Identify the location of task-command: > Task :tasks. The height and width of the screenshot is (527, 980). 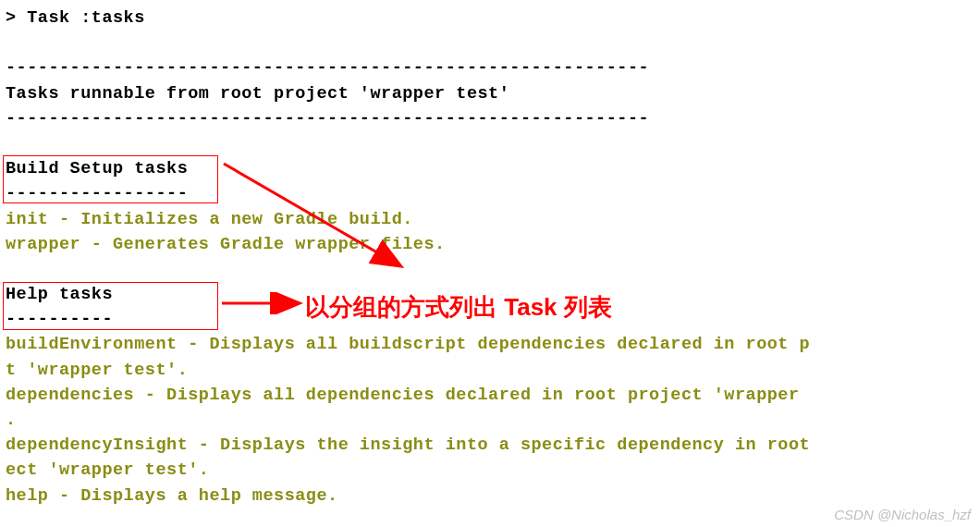
(493, 18).